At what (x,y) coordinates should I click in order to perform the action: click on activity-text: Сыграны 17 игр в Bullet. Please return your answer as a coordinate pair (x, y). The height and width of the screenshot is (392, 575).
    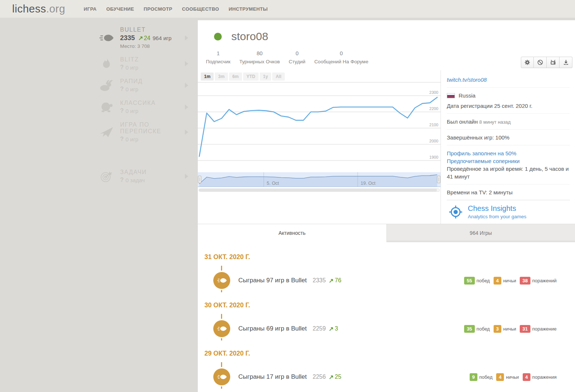
    Looking at the image, I should click on (273, 377).